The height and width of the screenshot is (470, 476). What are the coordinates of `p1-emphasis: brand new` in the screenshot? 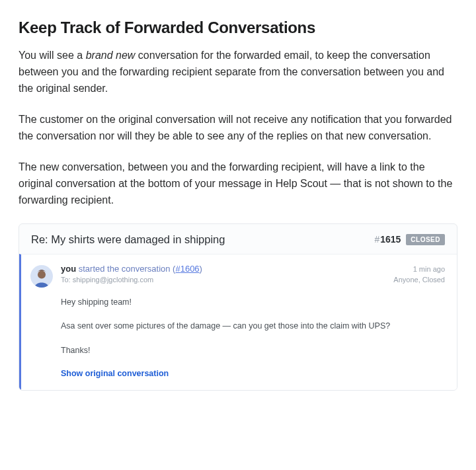 It's located at (111, 56).